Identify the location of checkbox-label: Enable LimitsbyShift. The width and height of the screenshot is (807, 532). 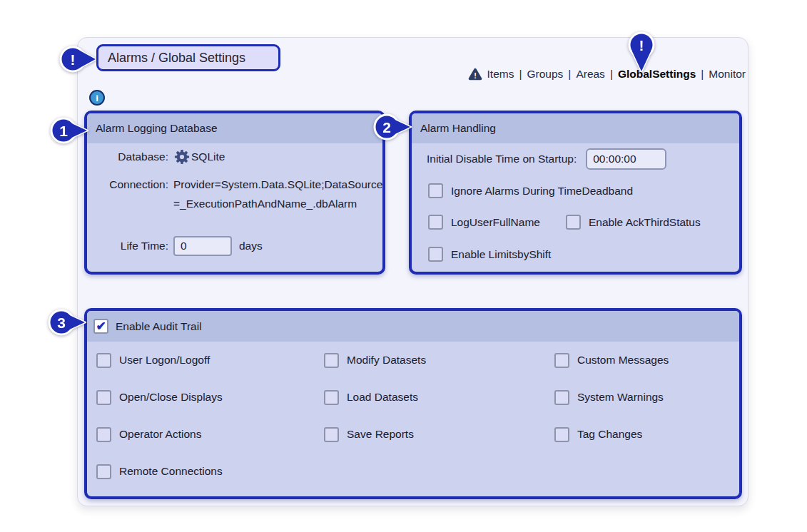
(501, 255).